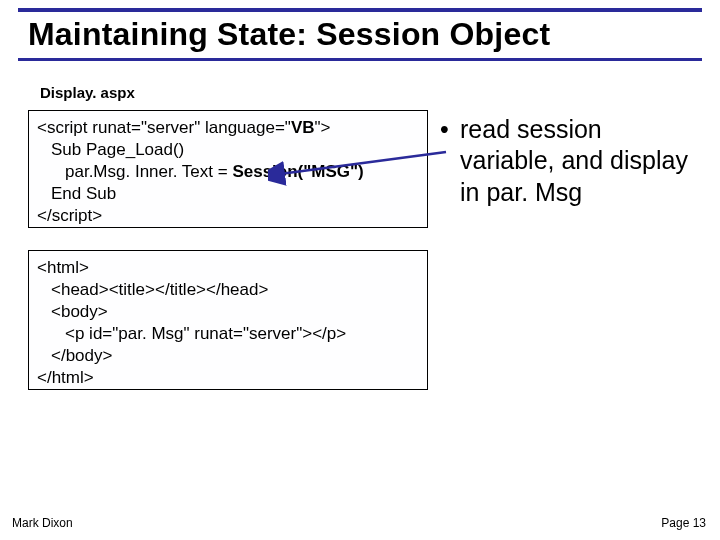 The height and width of the screenshot is (540, 720). I want to click on code-text: Sub Page_Load(), so click(228, 150).